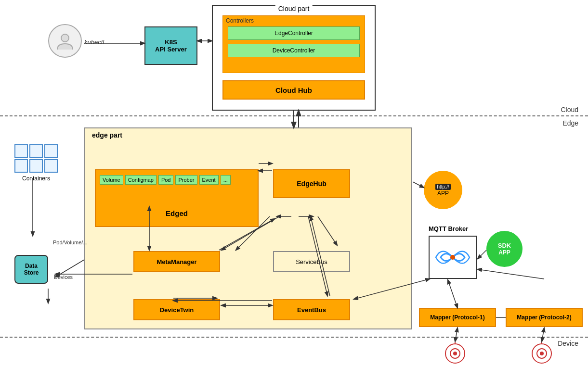 Image resolution: width=588 pixels, height=366 pixels. What do you see at coordinates (294, 9) in the screenshot?
I see `cloud-part-title: Cloud part` at bounding box center [294, 9].